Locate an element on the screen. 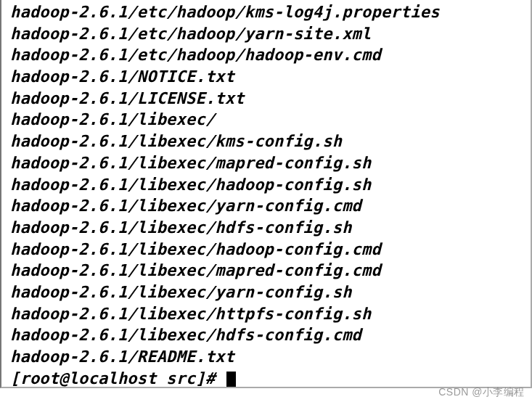  command-prompt: [root@localhost src]# is located at coordinates (269, 378).